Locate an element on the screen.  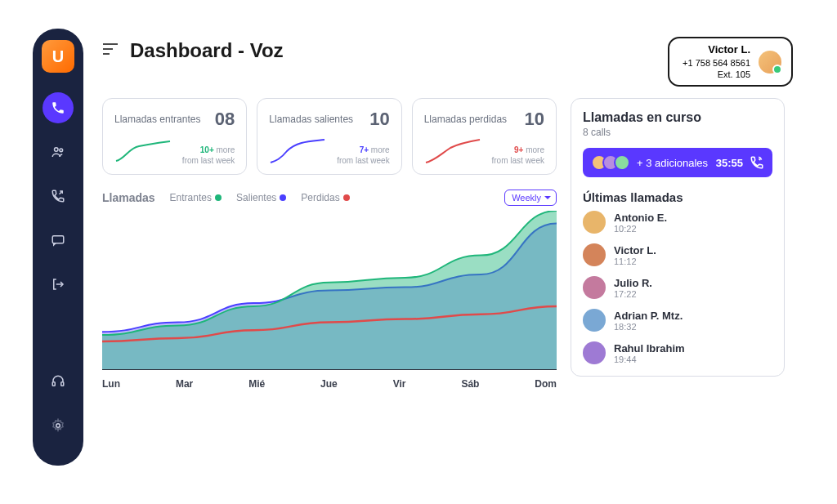
call-name: Antonio E. is located at coordinates (641, 217).